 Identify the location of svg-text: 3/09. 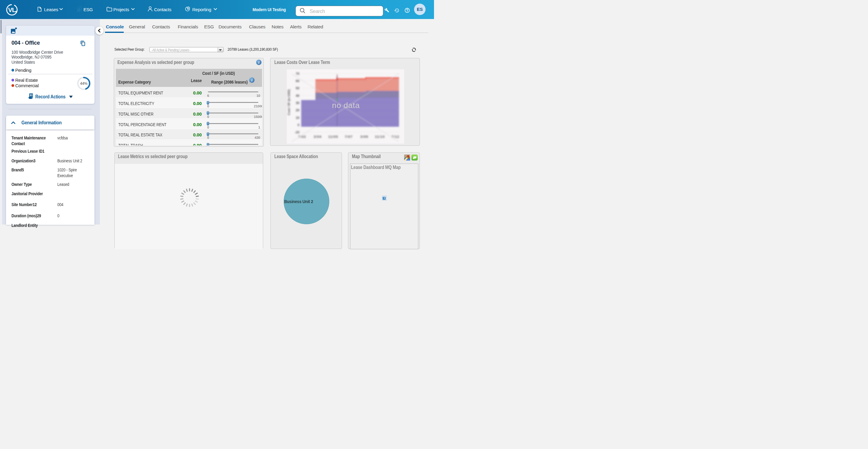
(364, 137).